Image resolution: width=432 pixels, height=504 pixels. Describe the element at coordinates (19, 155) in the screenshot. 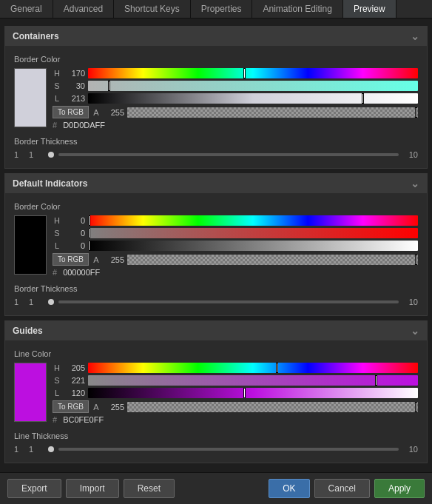

I see `containers-thickness-min: 1` at that location.